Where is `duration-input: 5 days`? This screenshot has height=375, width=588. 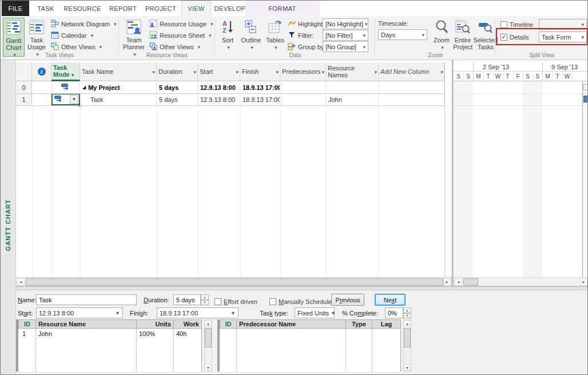 duration-input: 5 days is located at coordinates (187, 300).